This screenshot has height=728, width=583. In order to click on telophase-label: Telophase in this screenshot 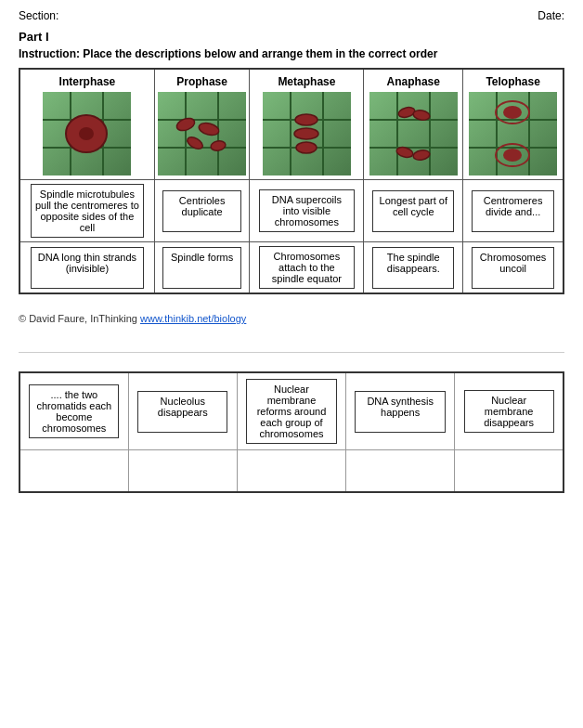, I will do `click(512, 81)`.